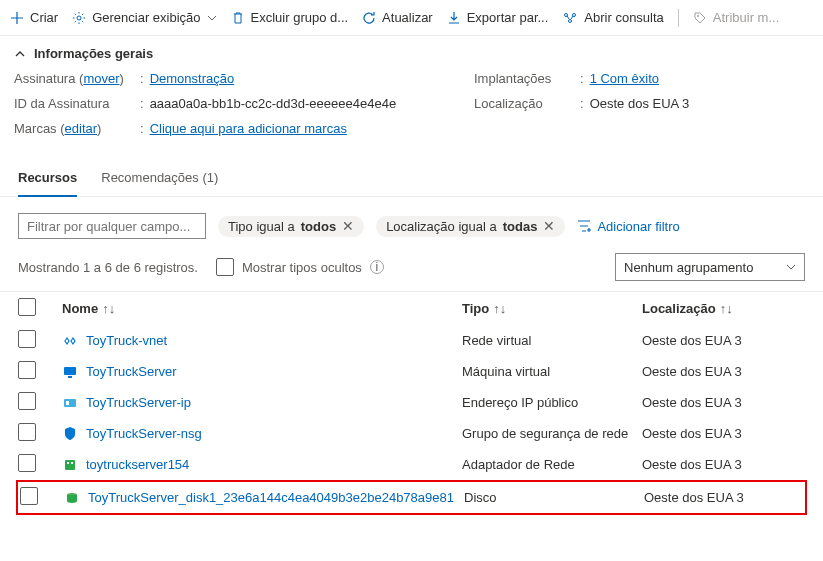  I want to click on info-icon: i, so click(377, 267).